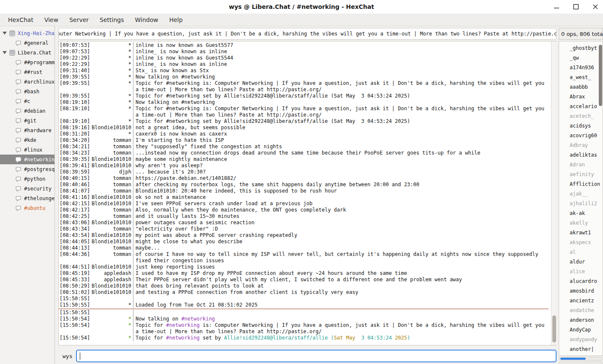 The image size is (603, 364). Describe the element at coordinates (341, 128) in the screenshot. I see `message-text: not a great idea, but seems possible` at that location.